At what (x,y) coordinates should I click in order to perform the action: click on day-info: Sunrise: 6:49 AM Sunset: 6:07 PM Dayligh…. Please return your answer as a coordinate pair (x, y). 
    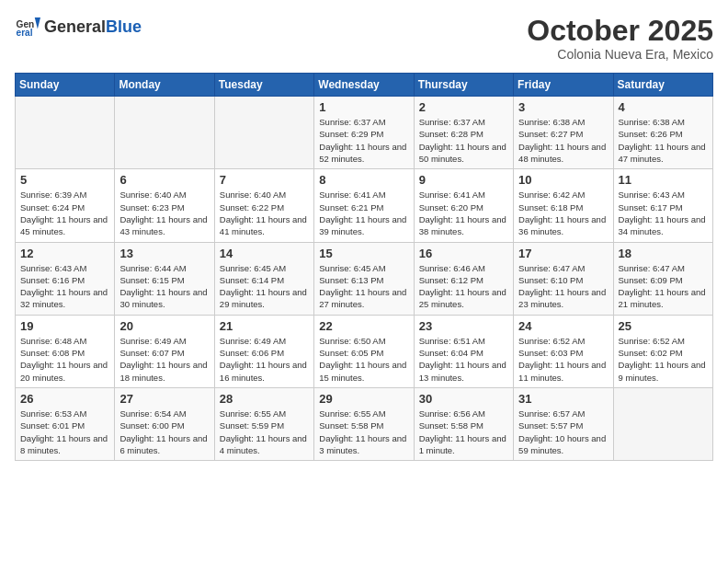
    Looking at the image, I should click on (164, 359).